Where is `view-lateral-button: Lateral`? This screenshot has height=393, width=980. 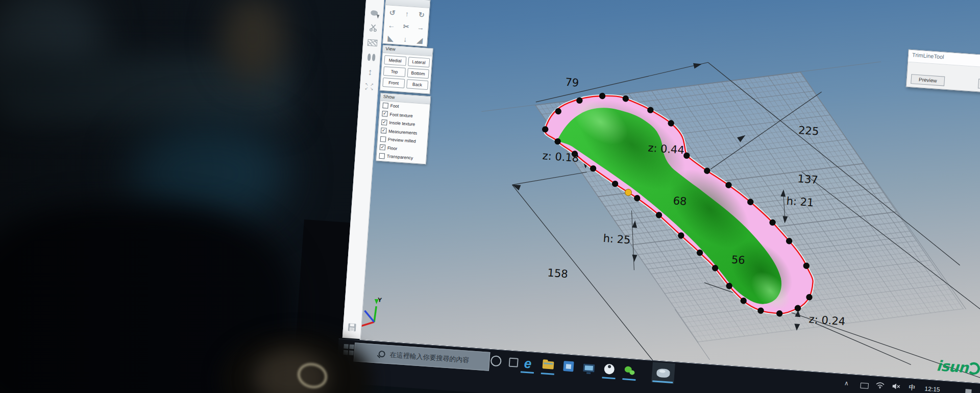 view-lateral-button: Lateral is located at coordinates (419, 62).